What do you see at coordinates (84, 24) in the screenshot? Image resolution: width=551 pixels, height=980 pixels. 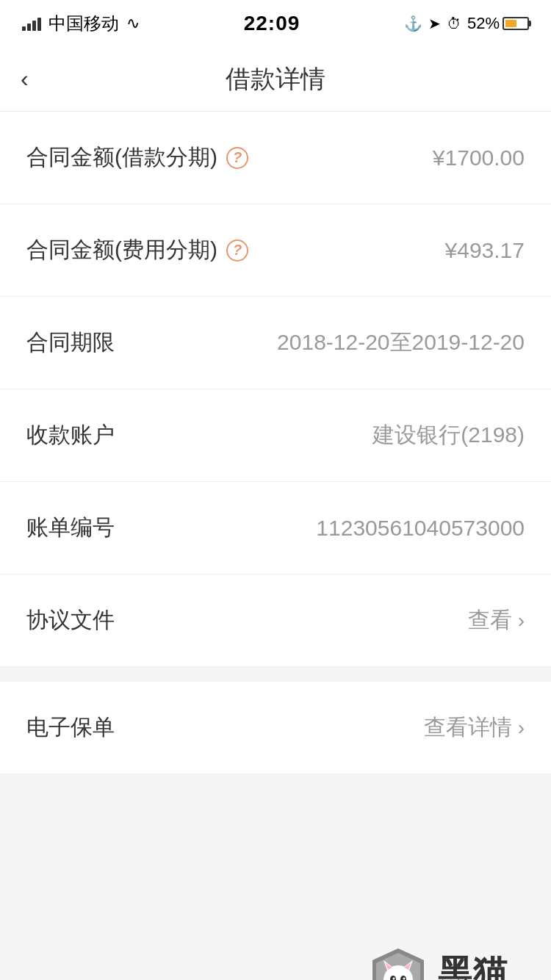 I see `carrier-label: 中国移动` at bounding box center [84, 24].